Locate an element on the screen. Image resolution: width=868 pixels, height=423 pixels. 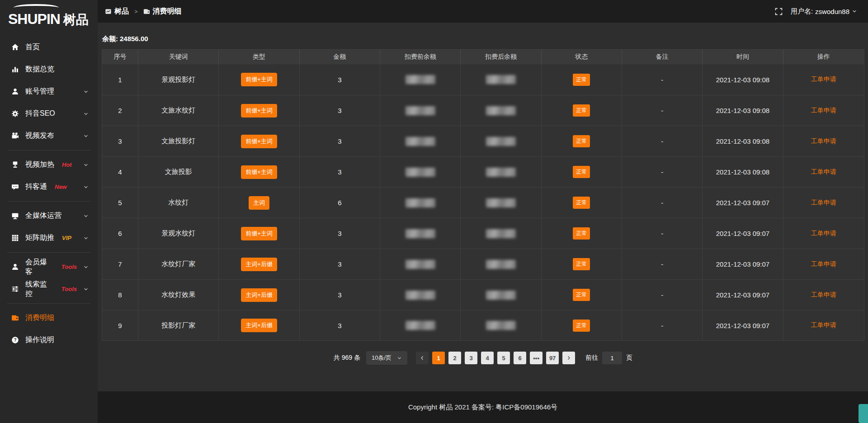
cell-type: 前缀+主词 is located at coordinates (259, 141).